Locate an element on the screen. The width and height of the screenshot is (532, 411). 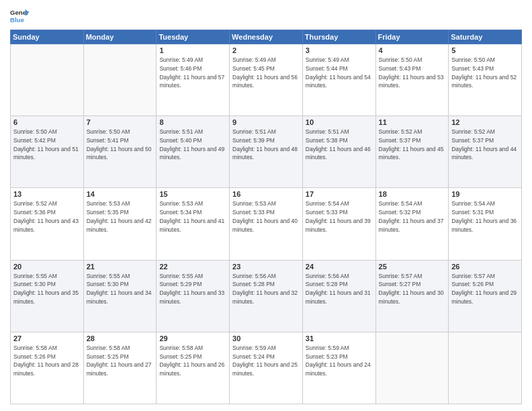
day-number: 3 is located at coordinates (339, 50).